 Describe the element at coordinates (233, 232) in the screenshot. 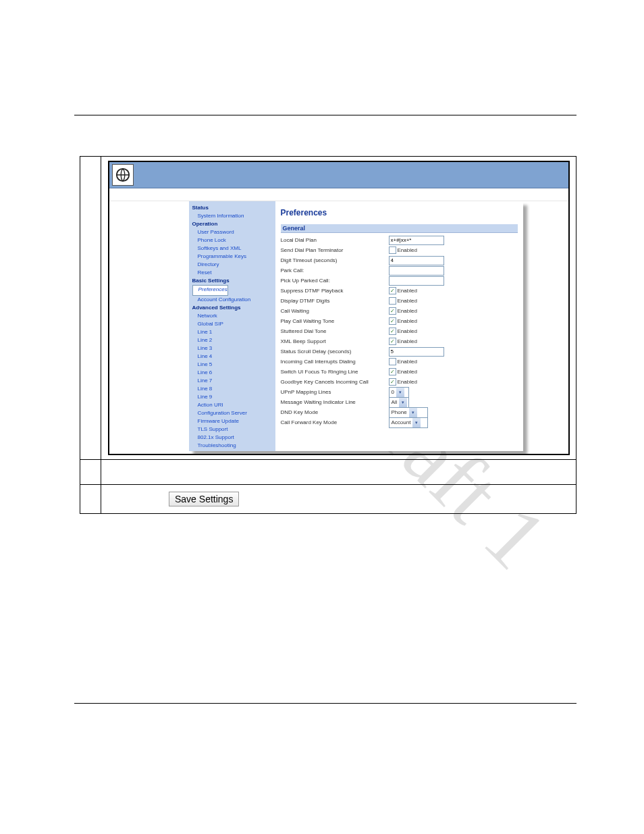

I see `sidebar-item: User Password` at that location.